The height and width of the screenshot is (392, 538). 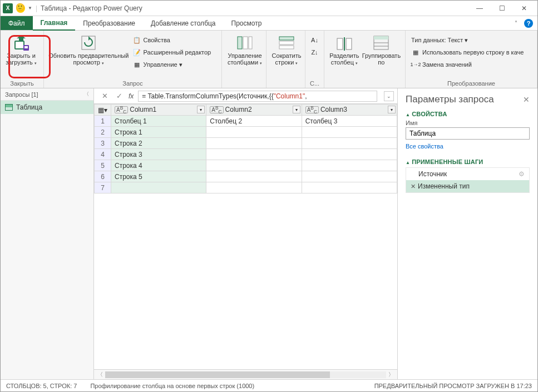 I want to click on table-row: 3Строка 2, so click(x=246, y=143).